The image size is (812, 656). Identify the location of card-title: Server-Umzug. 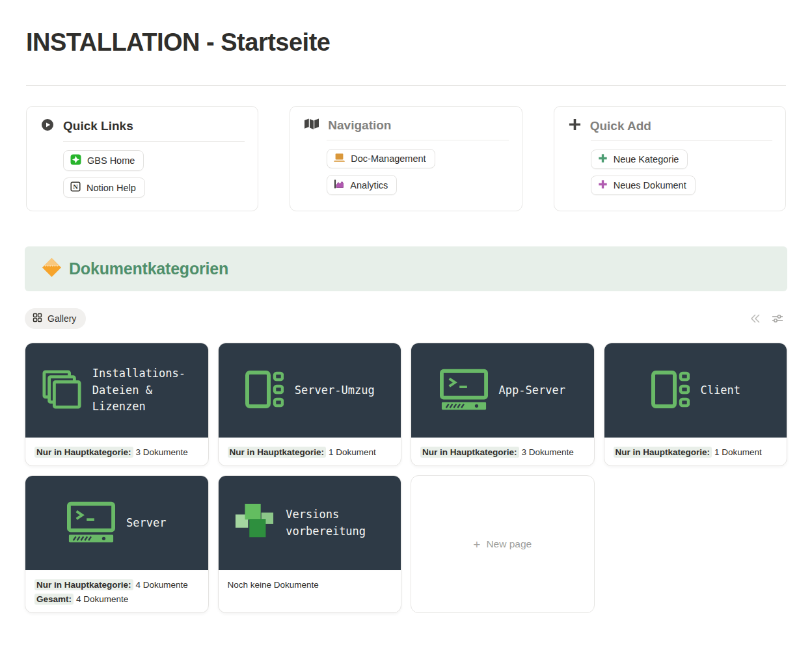
(334, 391).